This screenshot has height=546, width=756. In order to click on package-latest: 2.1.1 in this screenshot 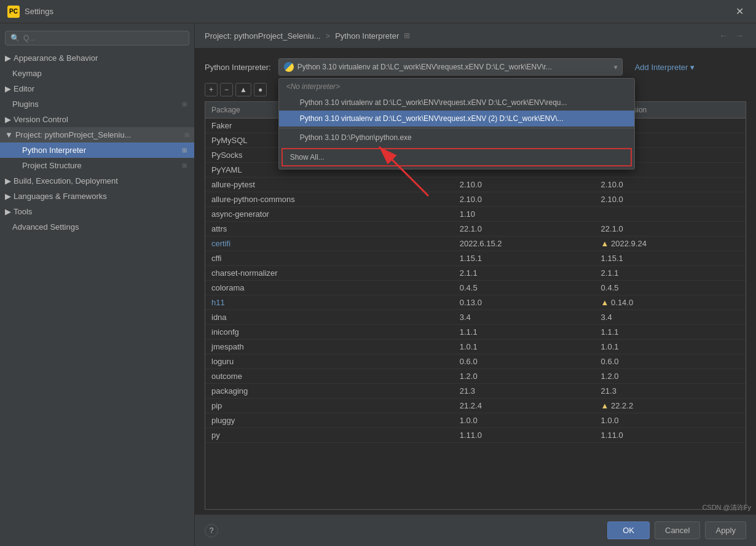, I will do `click(670, 273)`.